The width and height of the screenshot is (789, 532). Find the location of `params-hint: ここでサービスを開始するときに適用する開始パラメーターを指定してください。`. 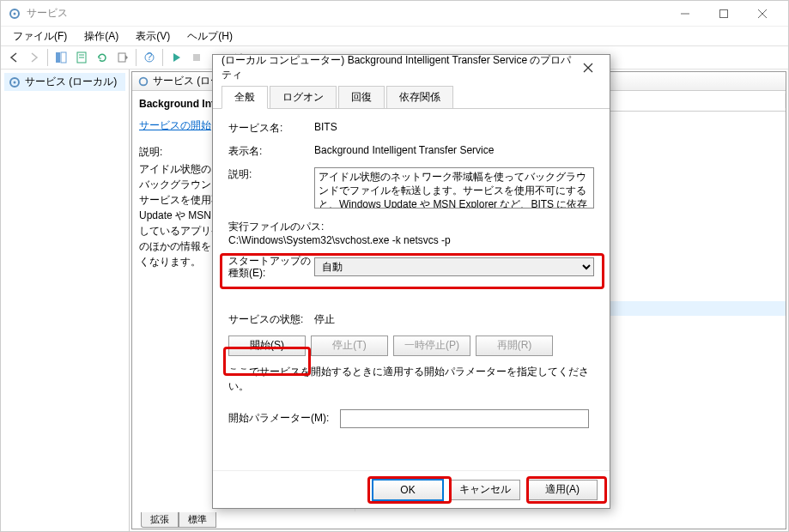

params-hint: ここでサービスを開始するときに適用する開始パラメーターを指定してください。 is located at coordinates (411, 379).